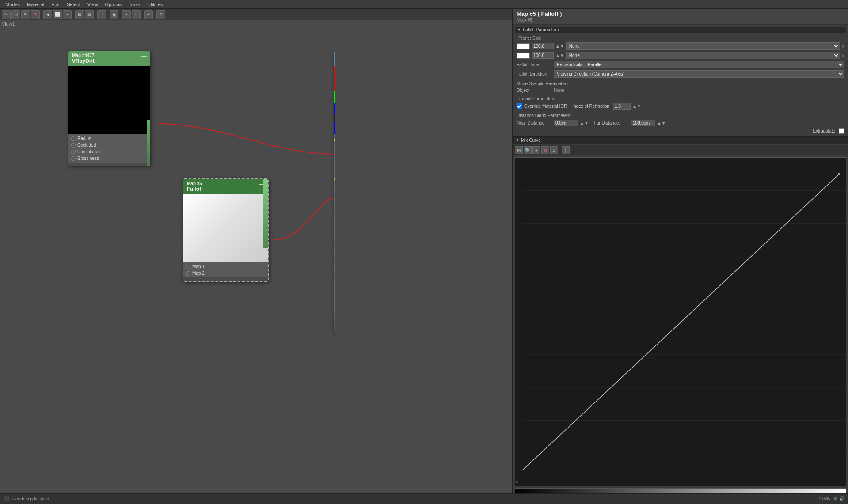 This screenshot has height=504, width=848. What do you see at coordinates (584, 123) in the screenshot?
I see `near-spinner: ▲▼` at bounding box center [584, 123].